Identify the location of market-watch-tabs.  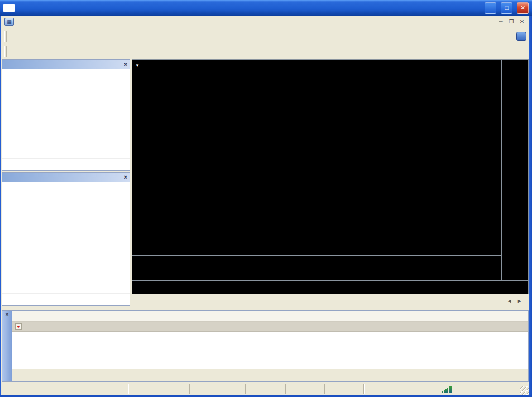
(66, 164).